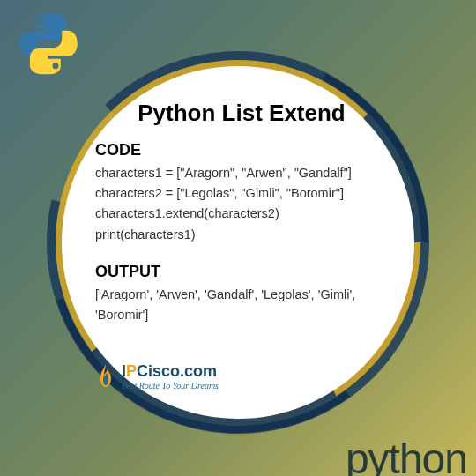 Image resolution: width=476 pixels, height=476 pixels. Describe the element at coordinates (242, 173) in the screenshot. I see `code-line: characters1 = ["Aragorn", "Arwen", "Gand…` at that location.